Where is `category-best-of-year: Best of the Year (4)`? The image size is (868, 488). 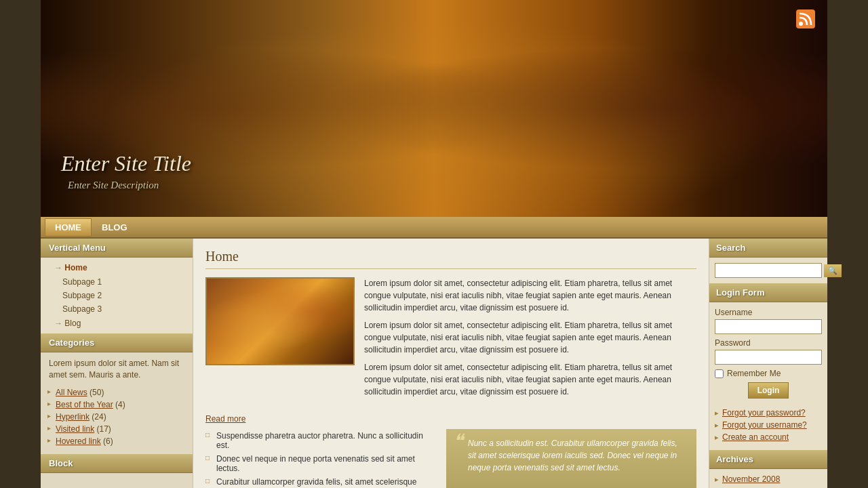
category-best-of-year: Best of the Year (4) is located at coordinates (117, 405).